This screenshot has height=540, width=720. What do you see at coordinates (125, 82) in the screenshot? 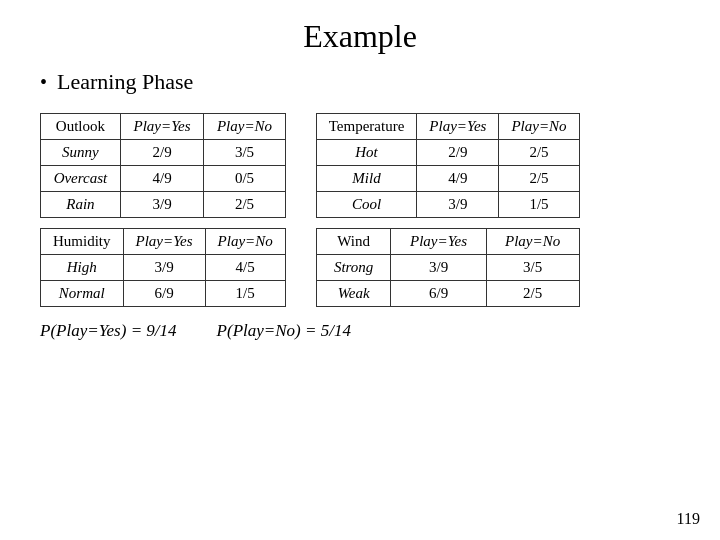
I see `section-label: Learning Phase` at bounding box center [125, 82].